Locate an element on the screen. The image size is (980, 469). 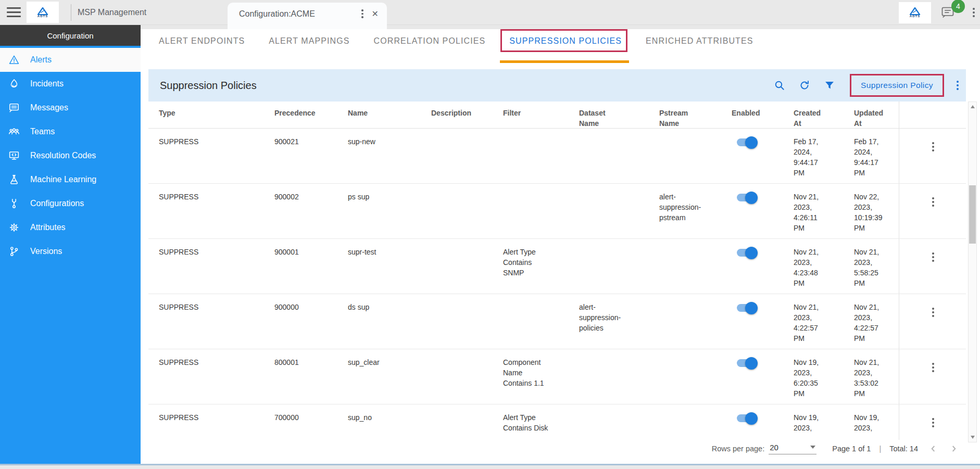
column-header-name: Name is located at coordinates (379, 115).